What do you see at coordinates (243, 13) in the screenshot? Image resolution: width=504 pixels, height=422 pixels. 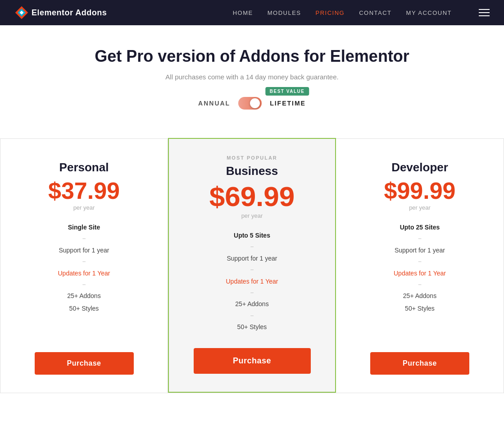 I see `nav-home: HOME` at bounding box center [243, 13].